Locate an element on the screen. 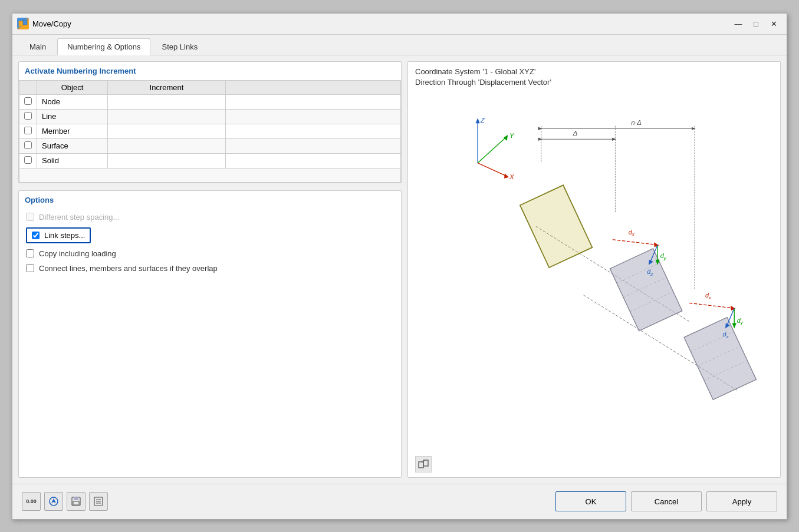  close-button: ✕ is located at coordinates (774, 24).